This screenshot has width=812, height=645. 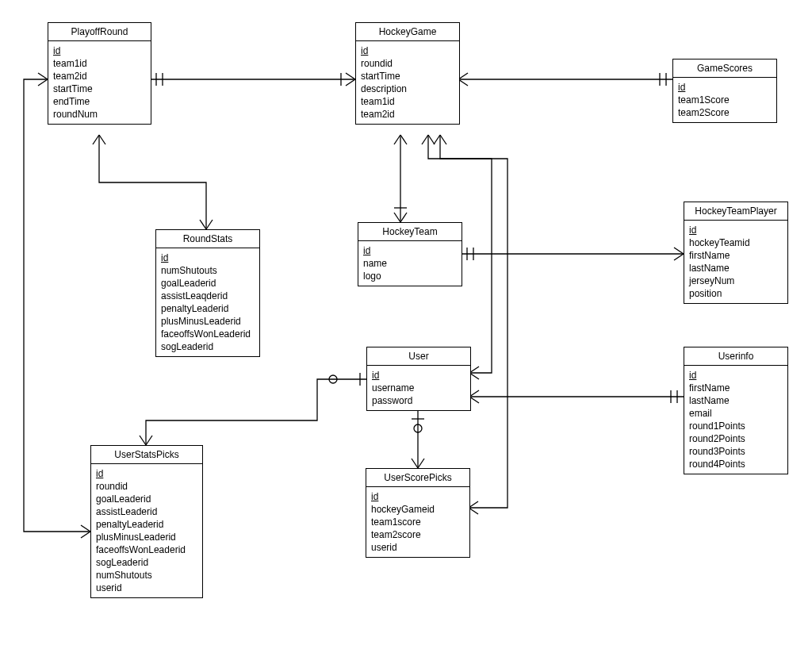 What do you see at coordinates (100, 114) in the screenshot?
I see `entity-attr: roundNum` at bounding box center [100, 114].